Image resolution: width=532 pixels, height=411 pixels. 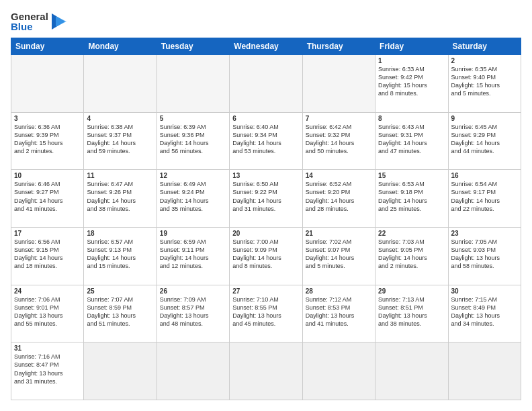 What do you see at coordinates (48, 47) in the screenshot?
I see `col-sunday: Sunday` at bounding box center [48, 47].